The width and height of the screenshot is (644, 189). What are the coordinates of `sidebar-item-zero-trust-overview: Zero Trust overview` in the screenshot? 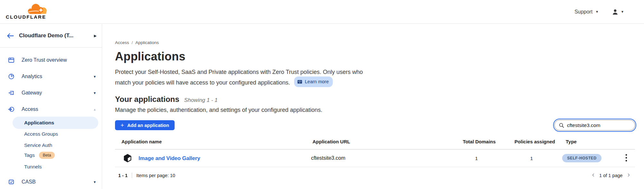 It's located at (51, 60).